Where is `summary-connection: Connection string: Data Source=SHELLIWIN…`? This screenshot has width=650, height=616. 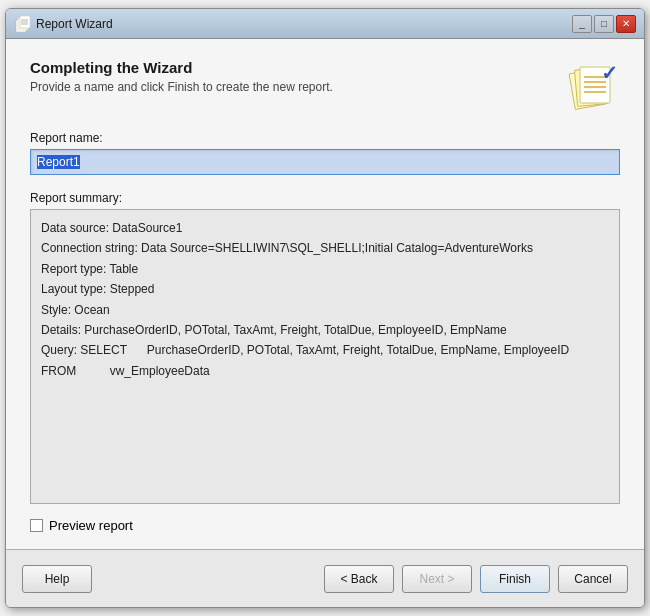 summary-connection: Connection string: Data Source=SHELLIWIN… is located at coordinates (325, 248).